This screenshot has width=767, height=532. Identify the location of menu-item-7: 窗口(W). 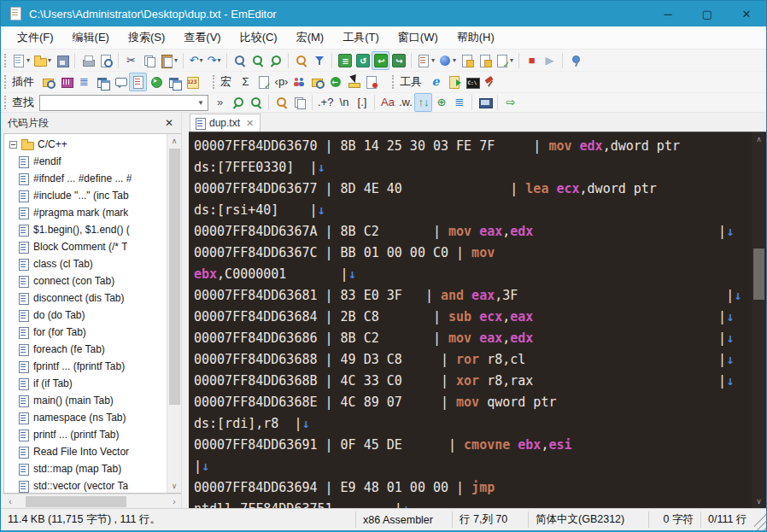
(419, 38).